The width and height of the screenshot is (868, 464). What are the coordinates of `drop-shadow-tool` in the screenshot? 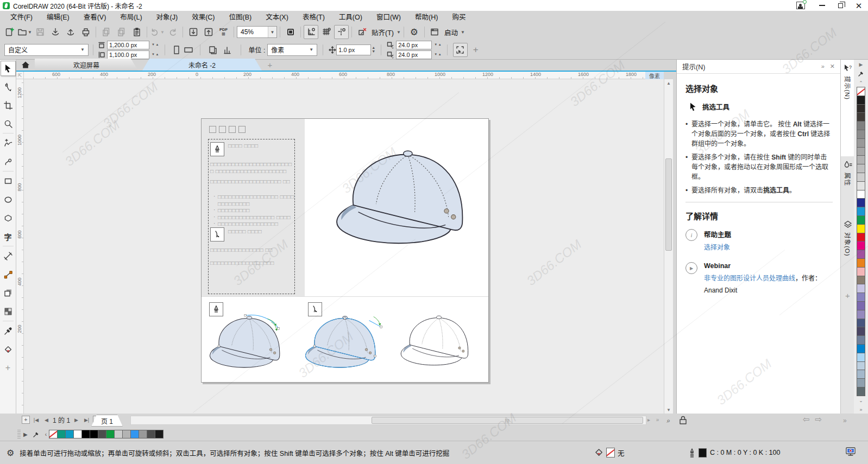 It's located at (8, 293).